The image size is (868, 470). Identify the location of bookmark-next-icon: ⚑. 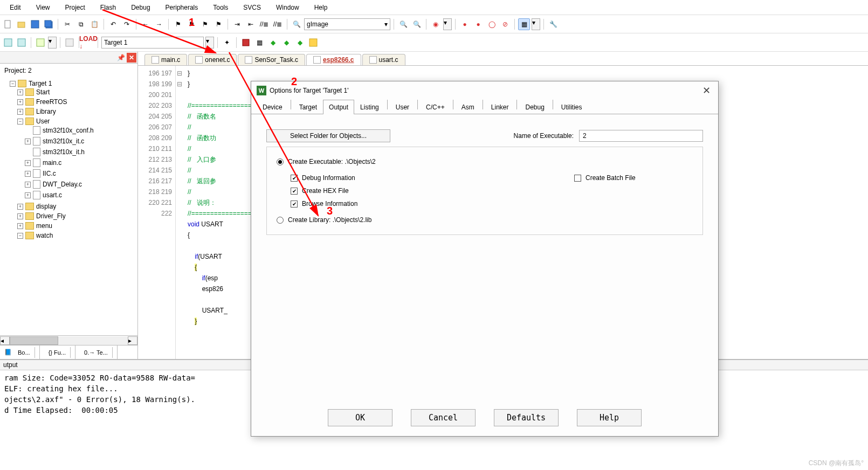
(205, 24).